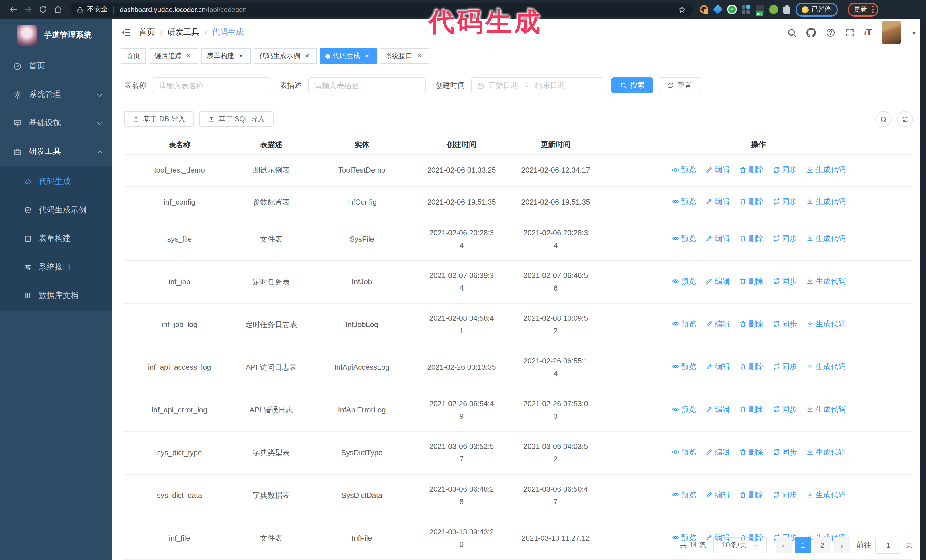 The height and width of the screenshot is (560, 926). What do you see at coordinates (80, 9) in the screenshot?
I see `insecure-warning-icon` at bounding box center [80, 9].